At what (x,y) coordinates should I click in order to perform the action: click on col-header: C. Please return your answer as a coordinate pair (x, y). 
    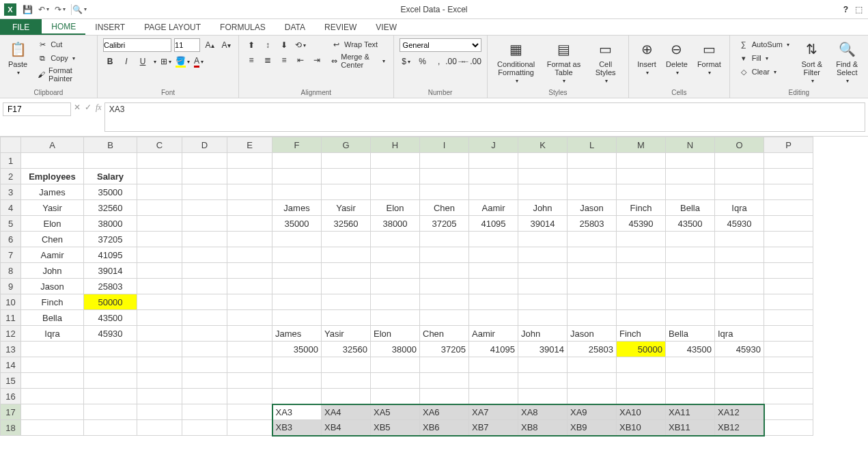
    Looking at the image, I should click on (160, 145).